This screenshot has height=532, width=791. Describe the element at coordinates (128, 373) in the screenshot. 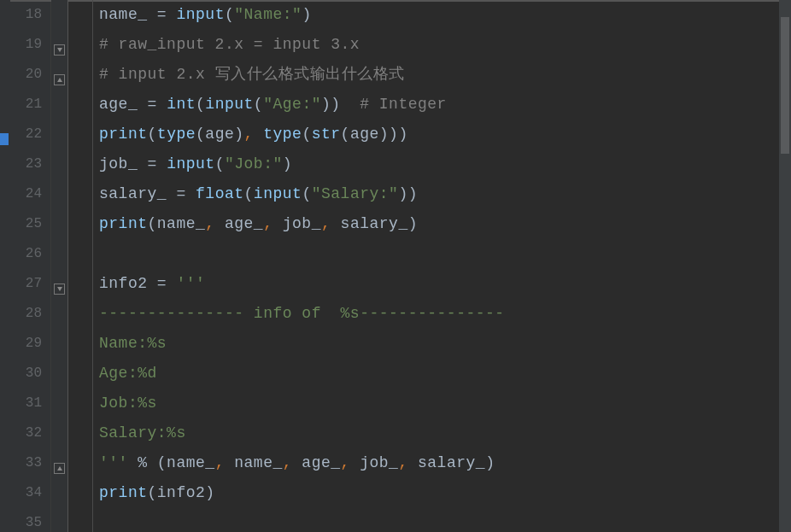

I see `code-token: Age:%d` at that location.